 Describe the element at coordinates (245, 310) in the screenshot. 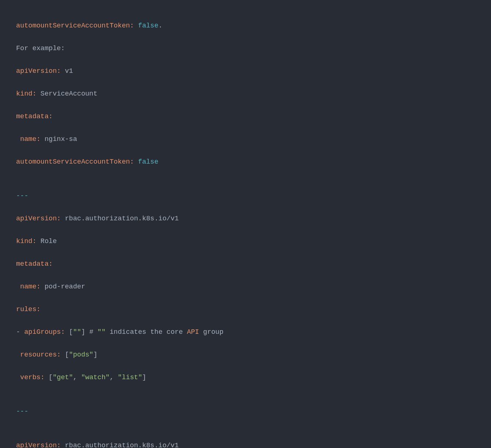

I see `code-line: rules:` at that location.